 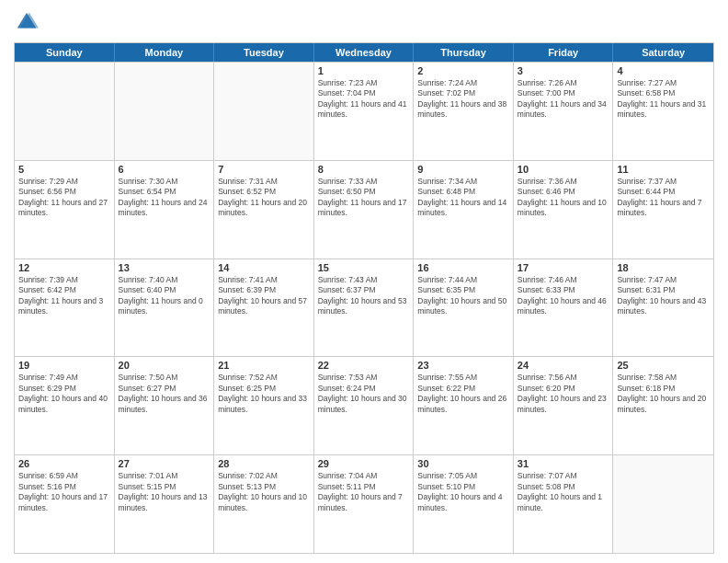 What do you see at coordinates (463, 111) in the screenshot?
I see `calendar-cell-0-4: 2Sunrise: 7:24 AMSunset: 7:02 PMDaylight…` at bounding box center [463, 111].